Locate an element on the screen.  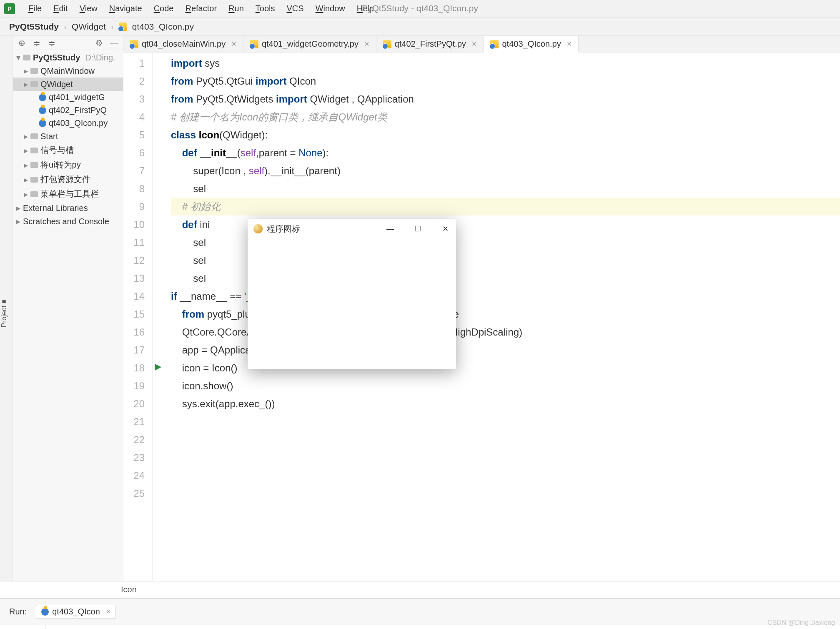
menu-file: File is located at coordinates (35, 8).